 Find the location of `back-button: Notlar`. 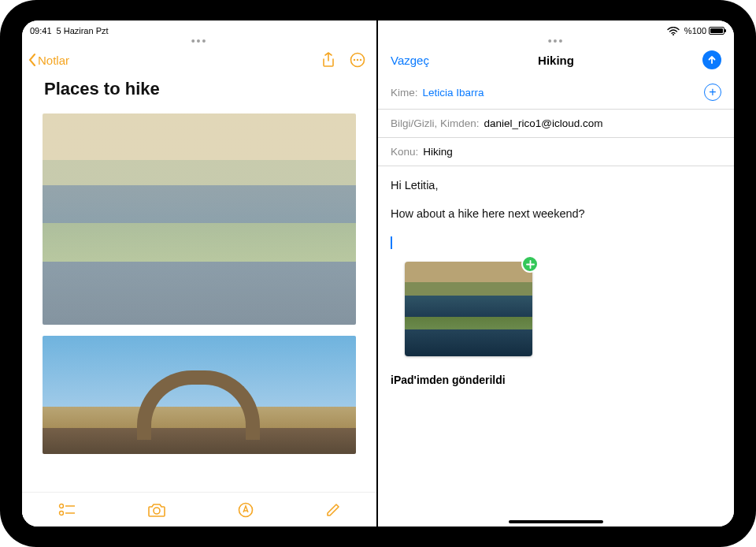

back-button: Notlar is located at coordinates (49, 60).